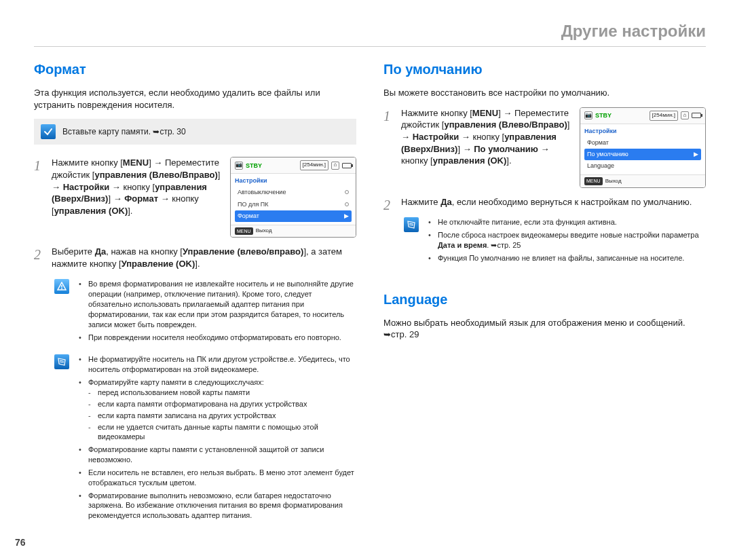  Describe the element at coordinates (544, 93) in the screenshot. I see `default-intro: Вы можете восстановить все настройки по …` at that location.